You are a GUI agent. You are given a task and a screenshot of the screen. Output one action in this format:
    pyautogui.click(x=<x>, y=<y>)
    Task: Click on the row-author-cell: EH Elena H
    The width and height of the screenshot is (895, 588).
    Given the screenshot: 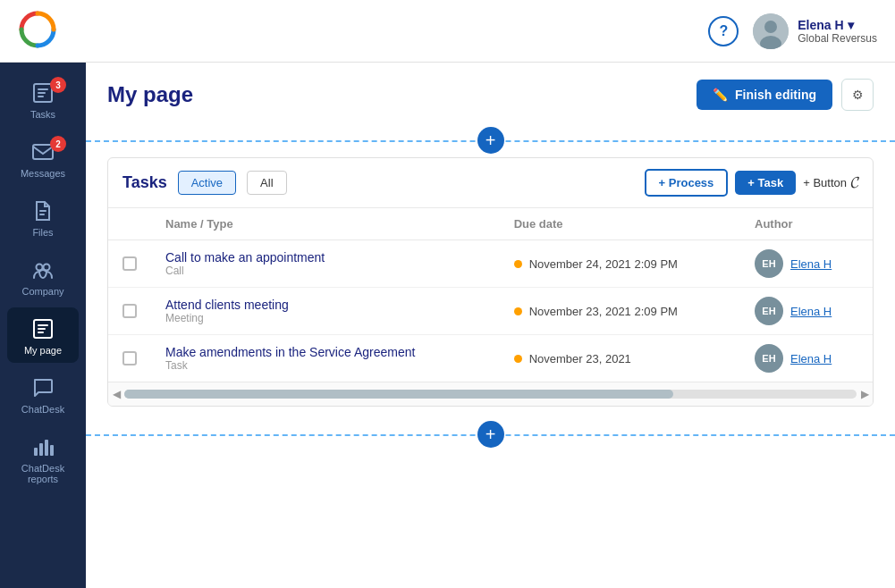 What is the action you would take?
    pyautogui.click(x=806, y=359)
    